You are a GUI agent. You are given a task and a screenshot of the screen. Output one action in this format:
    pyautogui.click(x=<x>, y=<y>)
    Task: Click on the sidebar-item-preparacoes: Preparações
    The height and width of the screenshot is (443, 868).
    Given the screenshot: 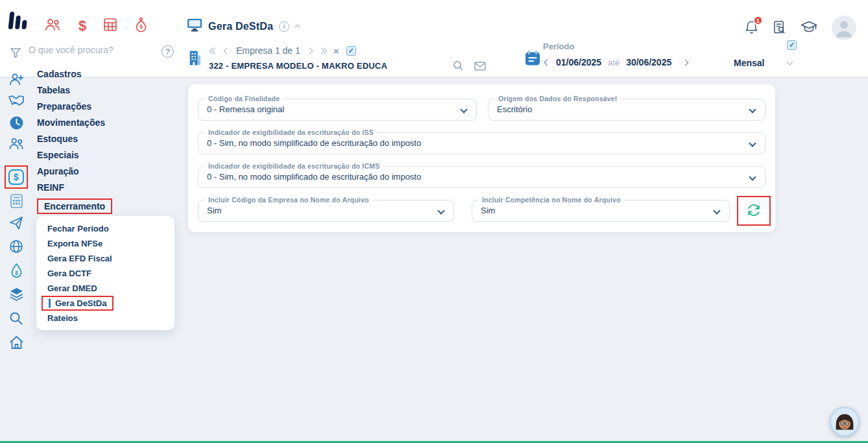 What is the action you would take?
    pyautogui.click(x=106, y=106)
    